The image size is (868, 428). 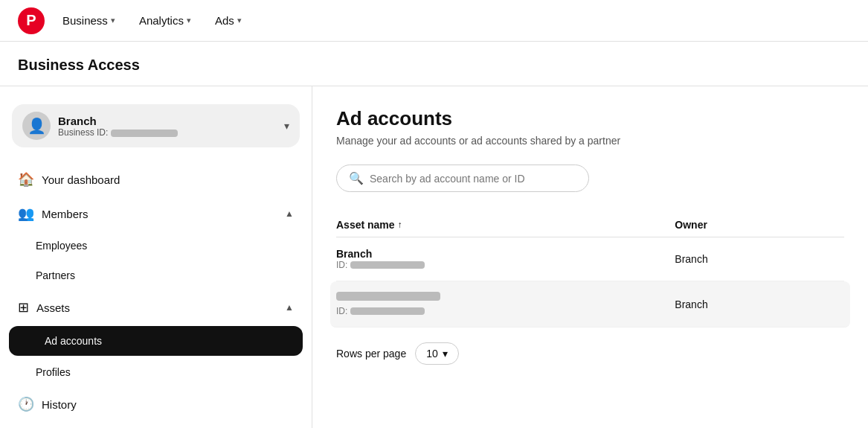 I want to click on rows-per-page-label: Rows per page, so click(x=371, y=354).